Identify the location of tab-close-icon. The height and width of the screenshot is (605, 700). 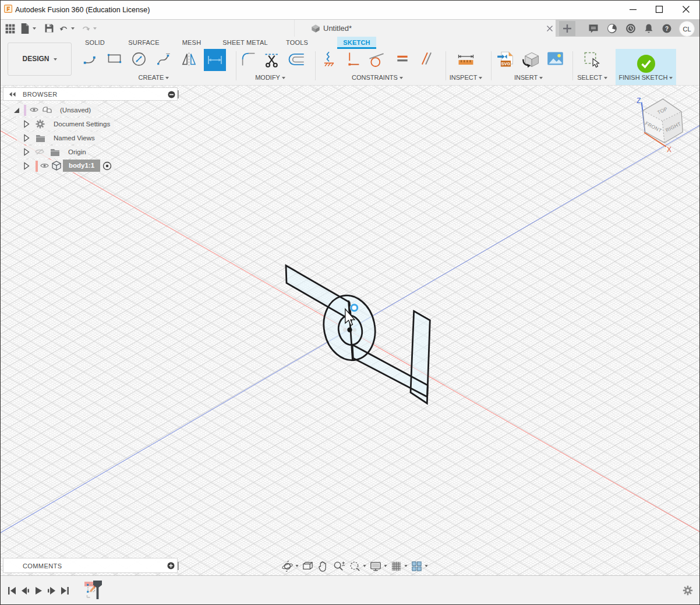
(550, 29).